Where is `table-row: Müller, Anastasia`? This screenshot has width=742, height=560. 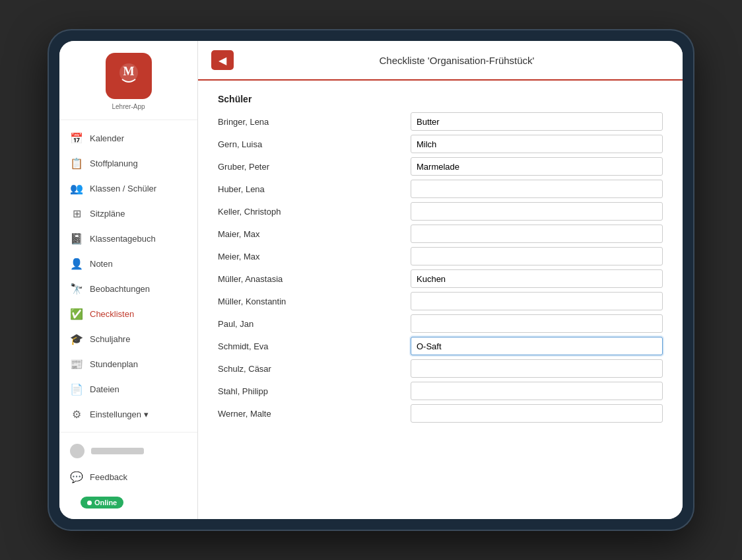
table-row: Müller, Anastasia is located at coordinates (440, 279).